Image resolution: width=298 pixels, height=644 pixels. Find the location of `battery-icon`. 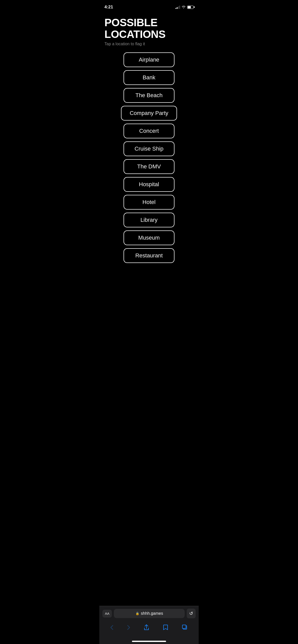

battery-icon is located at coordinates (191, 7).